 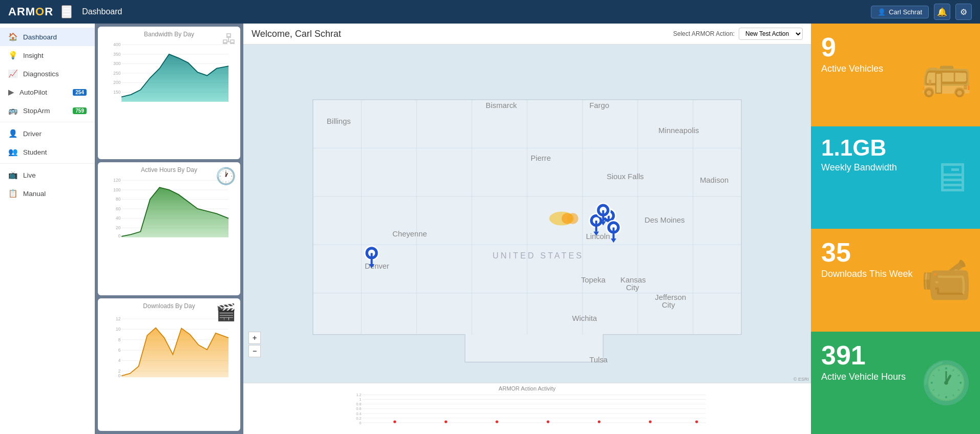 I want to click on stat-vehicles-label: Active Vehicles, so click(x=852, y=69).